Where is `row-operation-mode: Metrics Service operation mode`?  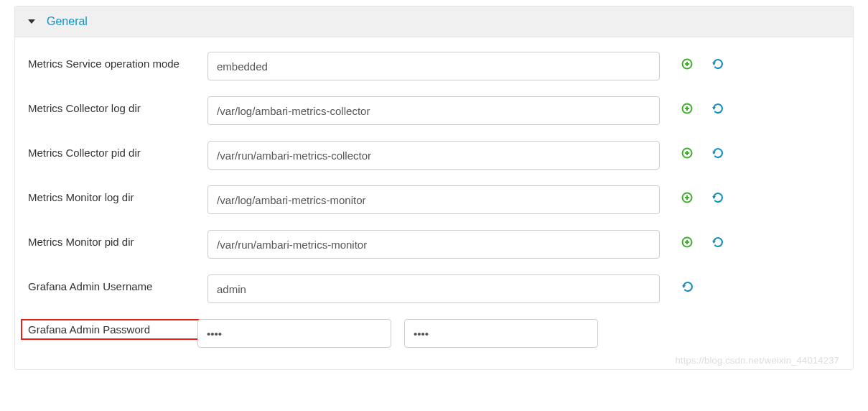 row-operation-mode: Metrics Service operation mode is located at coordinates (434, 66).